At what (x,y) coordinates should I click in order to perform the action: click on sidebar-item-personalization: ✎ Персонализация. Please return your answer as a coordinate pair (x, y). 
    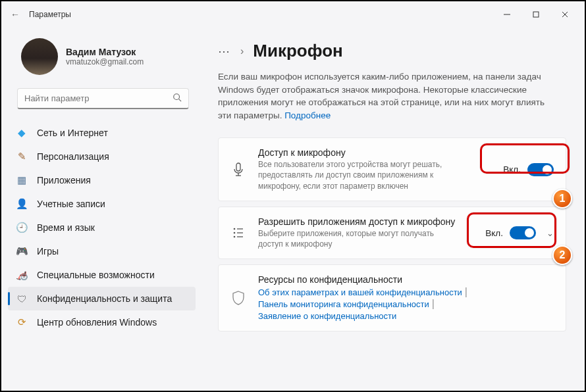
    Looking at the image, I should click on (101, 157).